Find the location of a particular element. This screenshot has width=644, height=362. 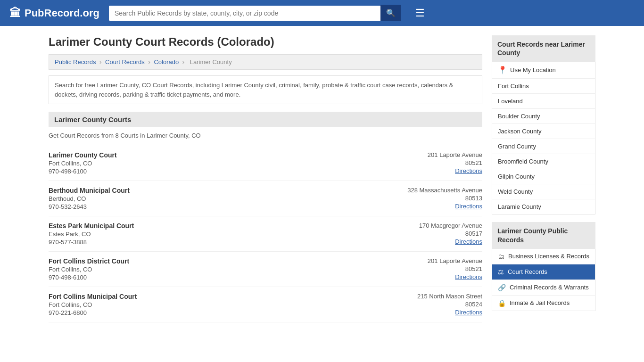

section-header: Larimer County Courts is located at coordinates (265, 120).